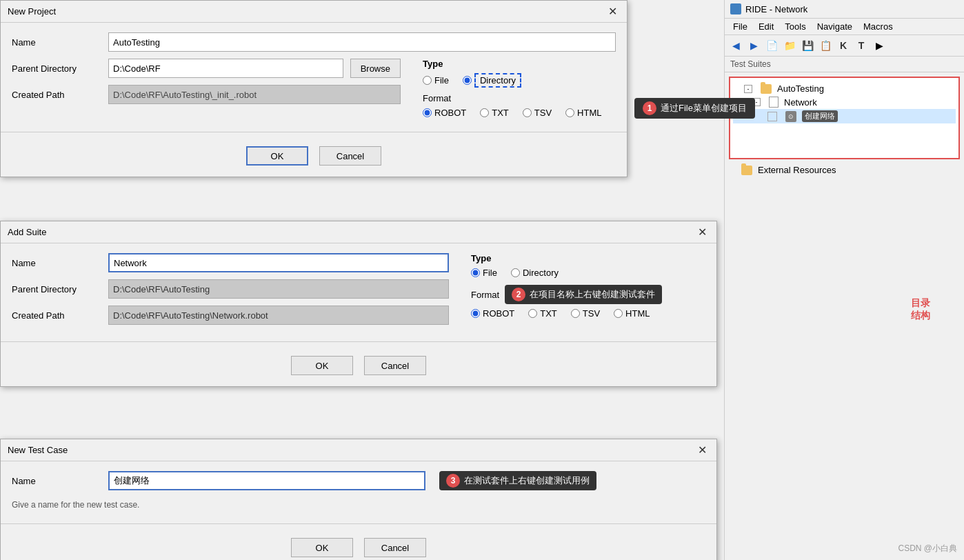 The width and height of the screenshot is (964, 560). Describe the element at coordinates (279, 263) in the screenshot. I see `add-suite-name-input` at that location.